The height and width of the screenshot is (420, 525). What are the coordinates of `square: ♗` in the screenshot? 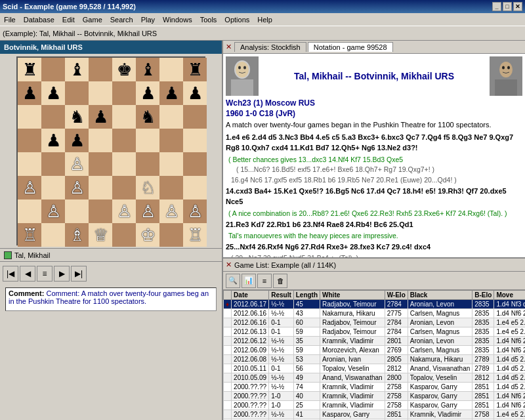 It's located at (77, 235).